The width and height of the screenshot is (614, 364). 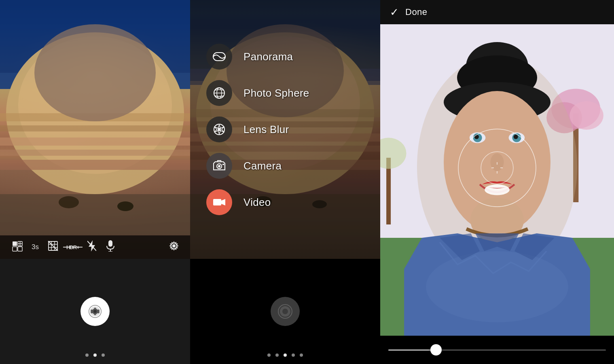 I want to click on lens-blur-icon-circle, so click(x=219, y=129).